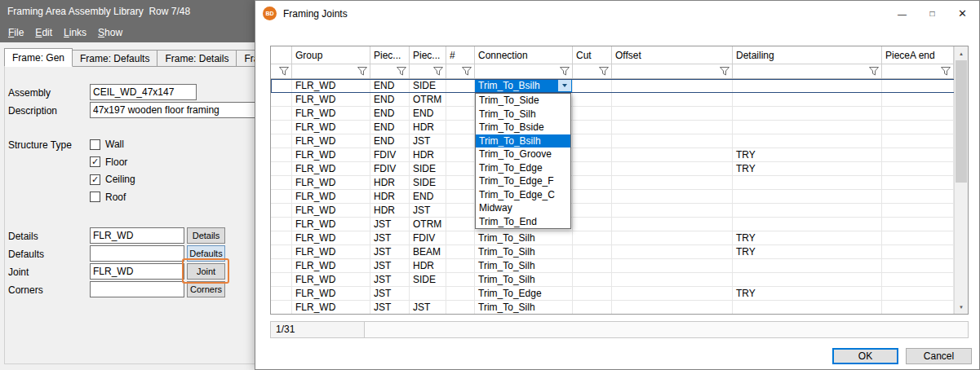 This screenshot has width=980, height=370. I want to click on cell-piecea: HDR, so click(428, 155).